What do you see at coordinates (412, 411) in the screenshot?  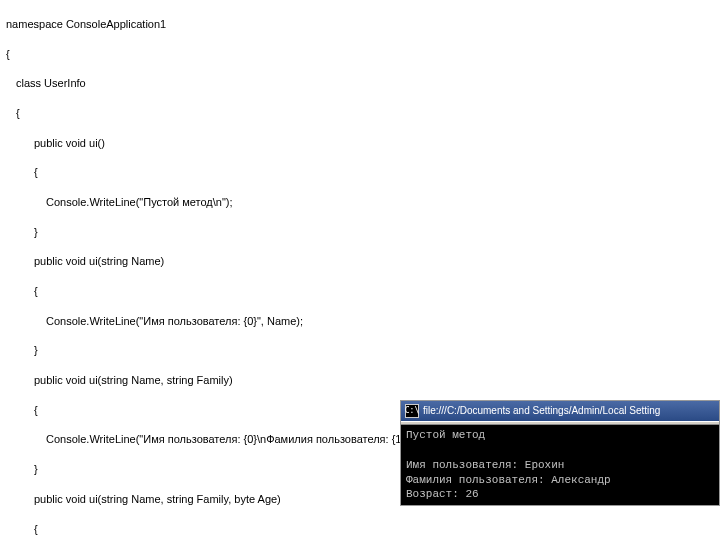 I see `console-icon: C:\` at bounding box center [412, 411].